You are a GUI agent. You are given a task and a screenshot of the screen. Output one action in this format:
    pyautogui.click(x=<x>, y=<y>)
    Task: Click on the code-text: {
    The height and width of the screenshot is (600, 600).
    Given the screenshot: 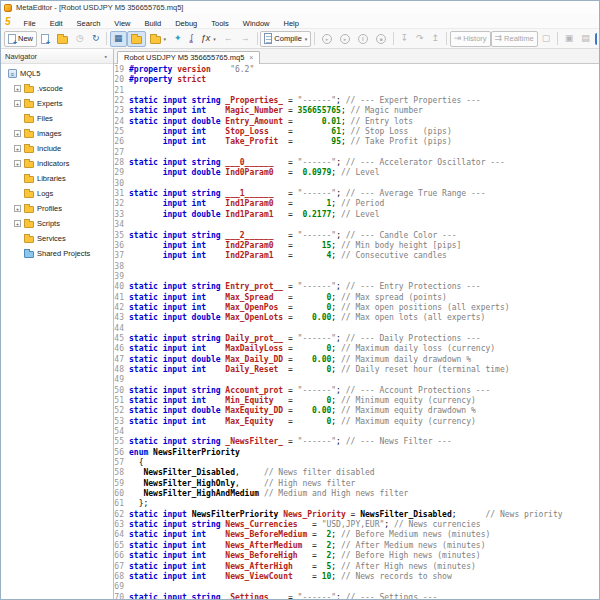 What is the action you would take?
    pyautogui.click(x=364, y=463)
    